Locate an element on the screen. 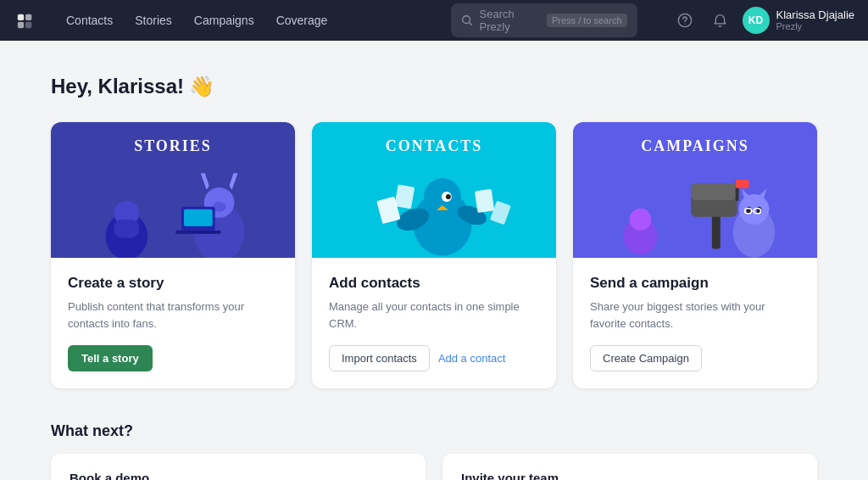 The image size is (868, 480). avatar: KD is located at coordinates (756, 20).